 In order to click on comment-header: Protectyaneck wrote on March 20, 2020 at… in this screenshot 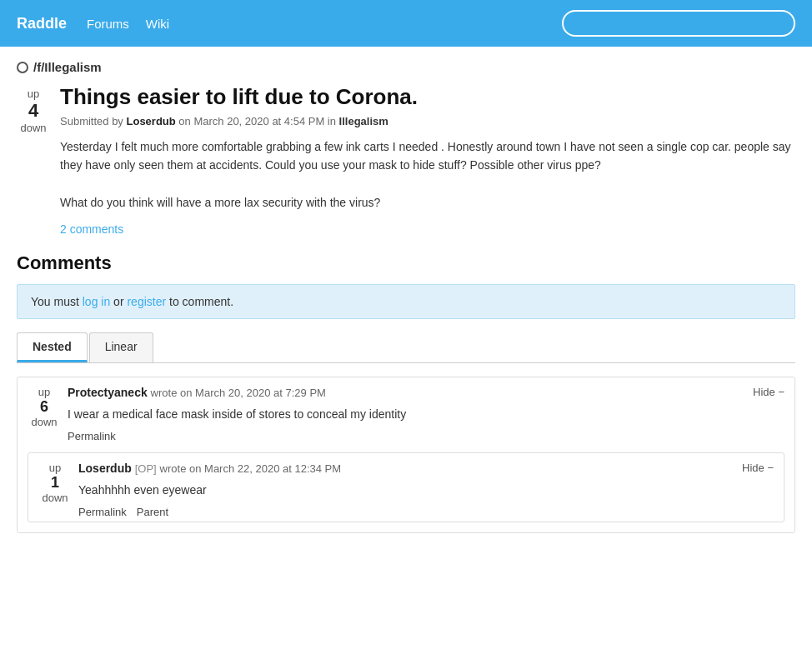, I will do `click(426, 392)`.